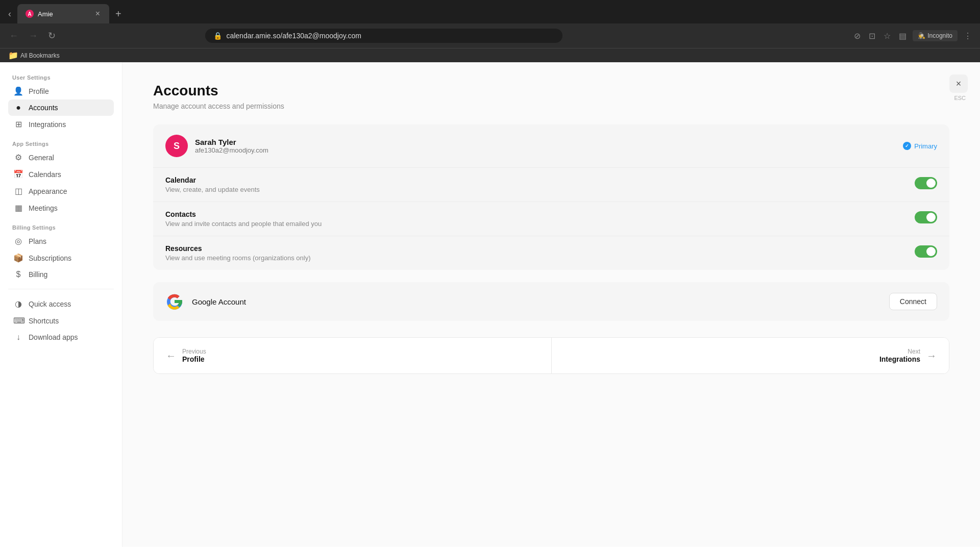  I want to click on prev-arrow-icon: ←, so click(171, 356).